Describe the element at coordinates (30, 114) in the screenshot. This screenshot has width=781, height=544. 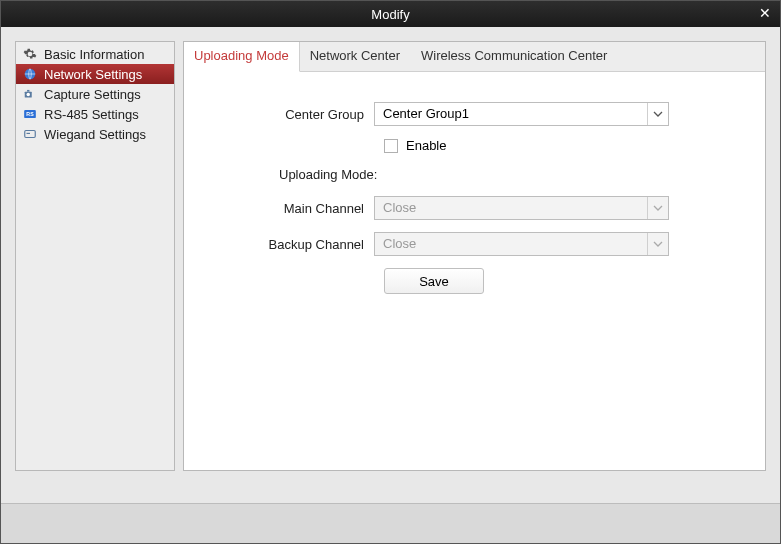
I see `rs-icon: RS` at that location.